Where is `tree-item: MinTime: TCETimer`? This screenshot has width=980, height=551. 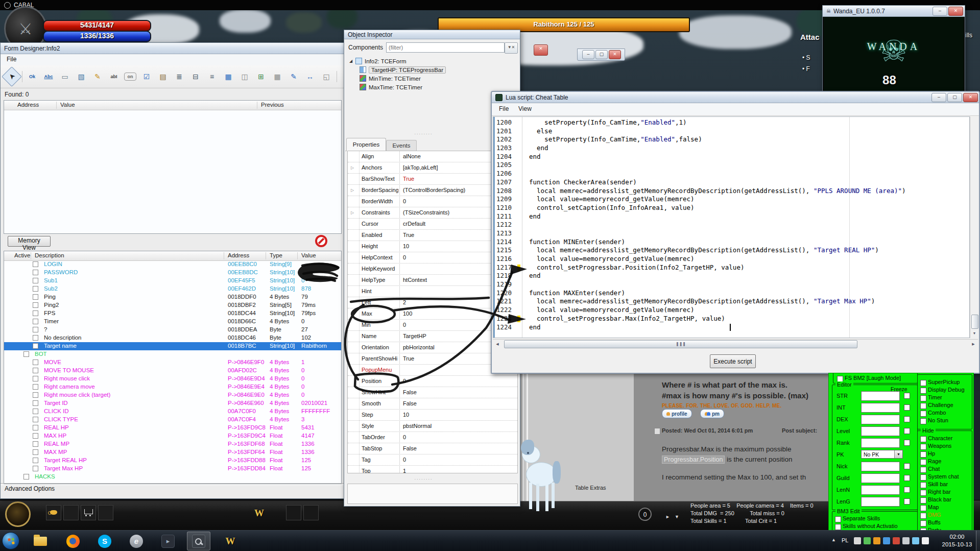
tree-item: MinTime: TCETimer is located at coordinates (432, 79).